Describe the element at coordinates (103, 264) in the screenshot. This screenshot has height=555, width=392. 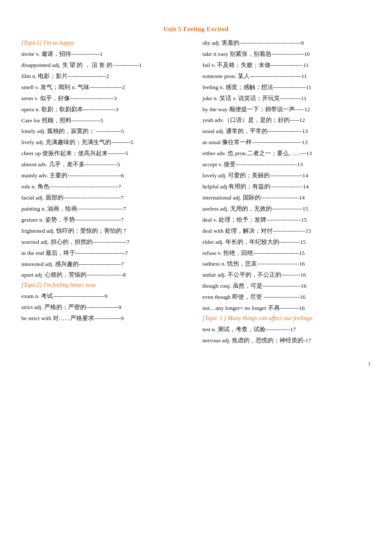
I see `list-item: interested adj. 感兴趣的--------------------…` at that location.